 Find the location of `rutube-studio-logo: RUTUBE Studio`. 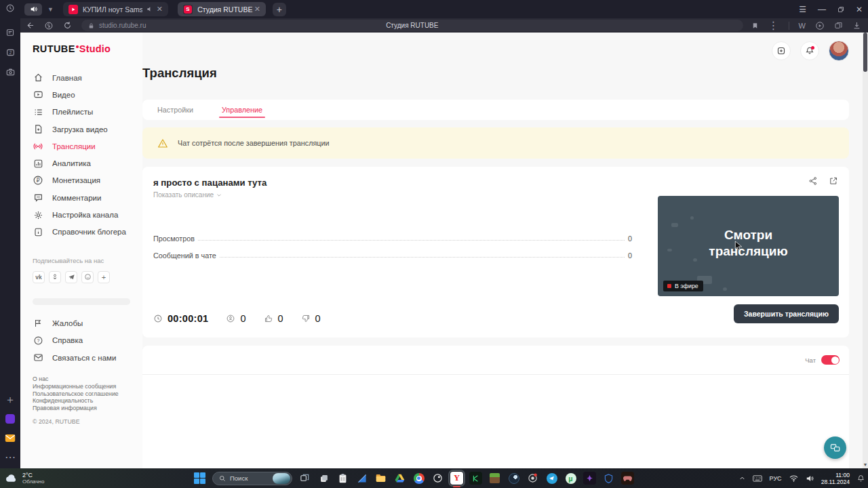

rutube-studio-logo: RUTUBE Studio is located at coordinates (87, 49).